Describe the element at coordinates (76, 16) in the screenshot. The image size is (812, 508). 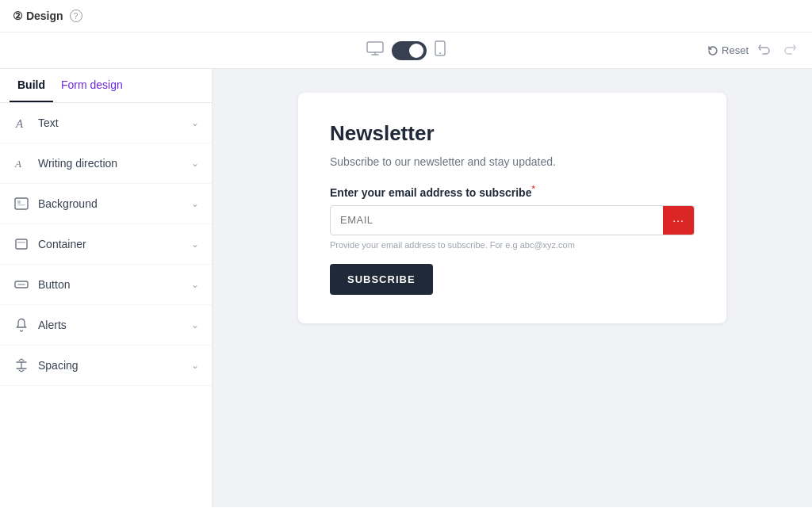
I see `help-icon: ?` at that location.